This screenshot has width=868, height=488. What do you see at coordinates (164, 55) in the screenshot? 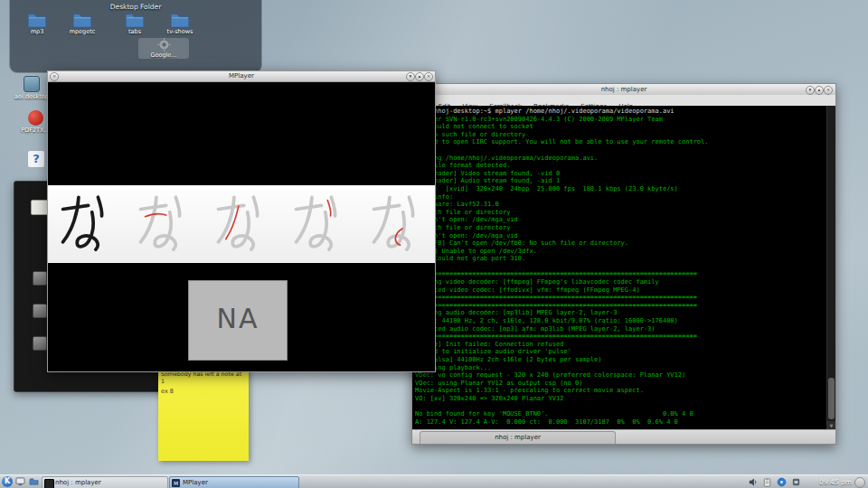
I see `folder-item-label: Google...` at bounding box center [164, 55].